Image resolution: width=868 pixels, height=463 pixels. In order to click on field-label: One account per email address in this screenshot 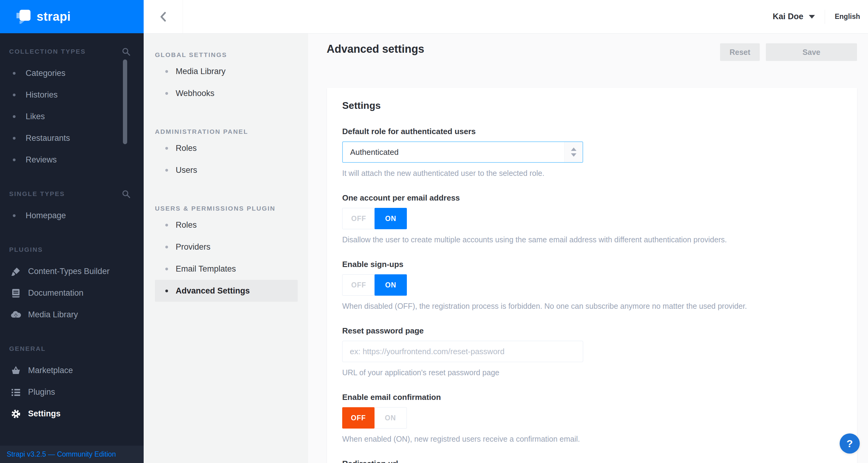, I will do `click(592, 198)`.